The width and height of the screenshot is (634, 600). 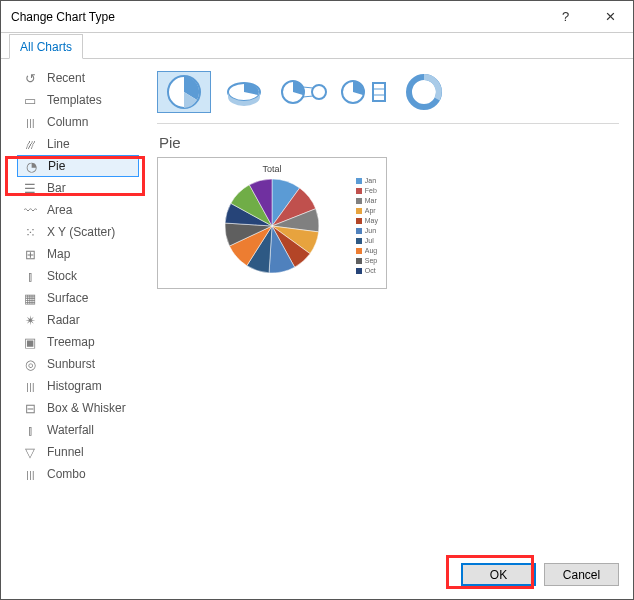 What do you see at coordinates (304, 92) in the screenshot?
I see `subtype-pieofpie` at bounding box center [304, 92].